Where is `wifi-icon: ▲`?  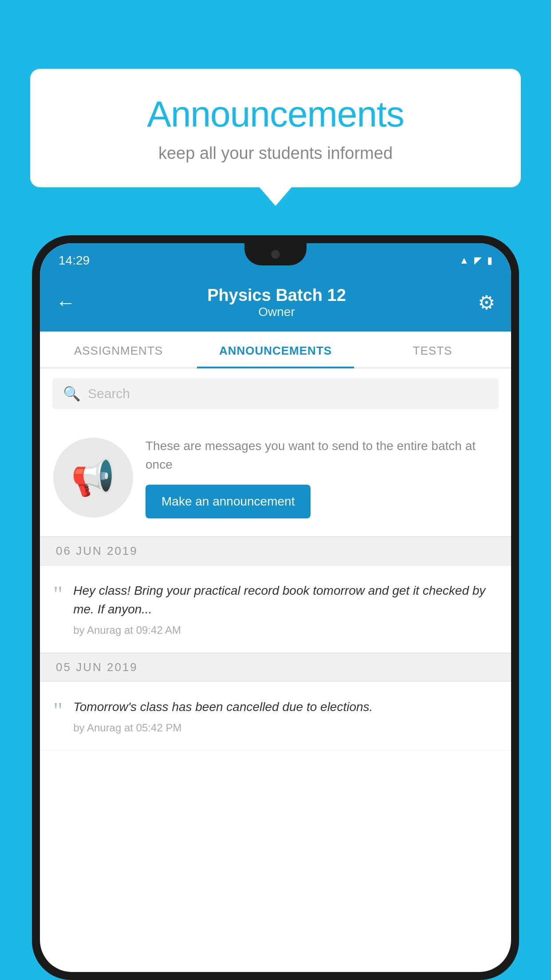
wifi-icon: ▲ is located at coordinates (464, 261).